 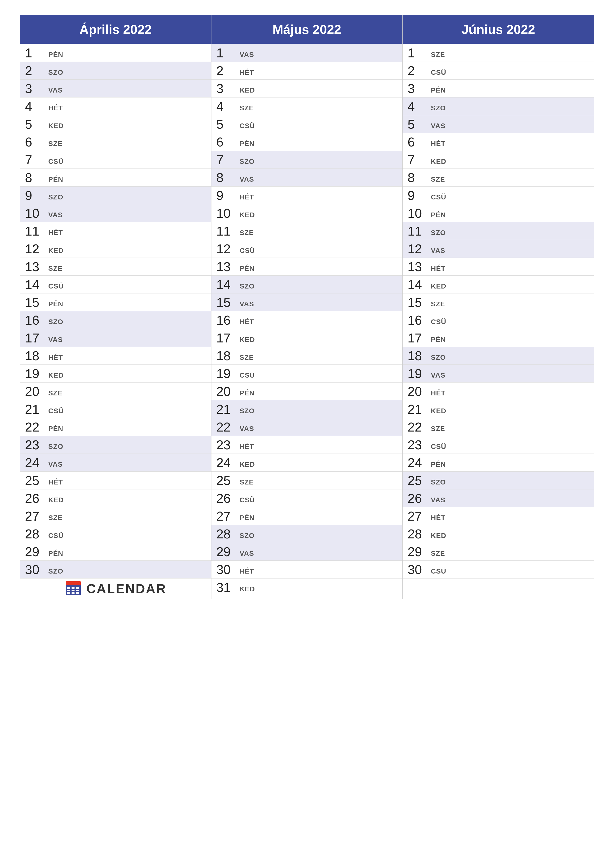 What do you see at coordinates (498, 480) in the screenshot?
I see `day-row-2-24: 25SZO` at bounding box center [498, 480].